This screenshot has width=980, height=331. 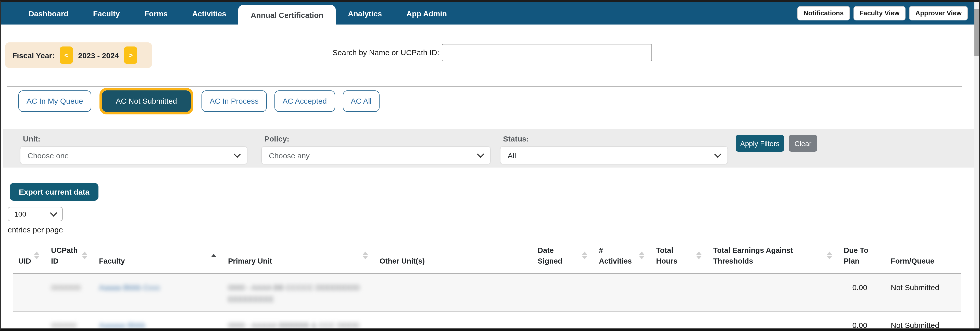 I want to click on sort-ascending-icon, so click(x=214, y=256).